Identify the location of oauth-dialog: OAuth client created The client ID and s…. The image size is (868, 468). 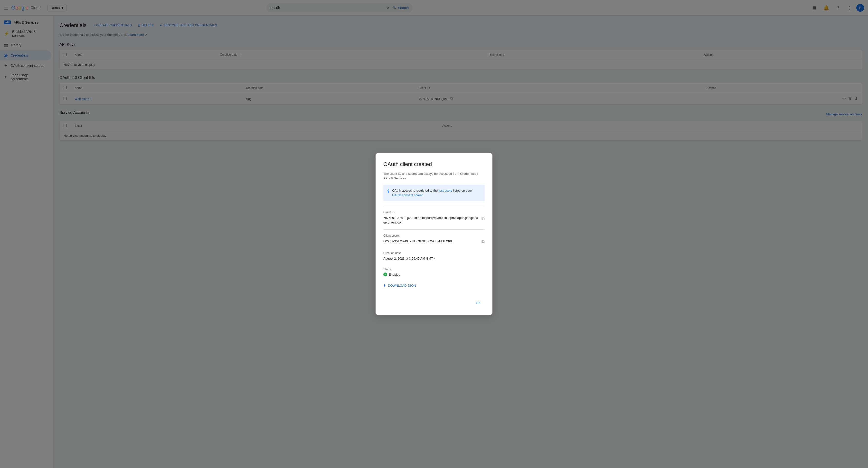
(434, 234).